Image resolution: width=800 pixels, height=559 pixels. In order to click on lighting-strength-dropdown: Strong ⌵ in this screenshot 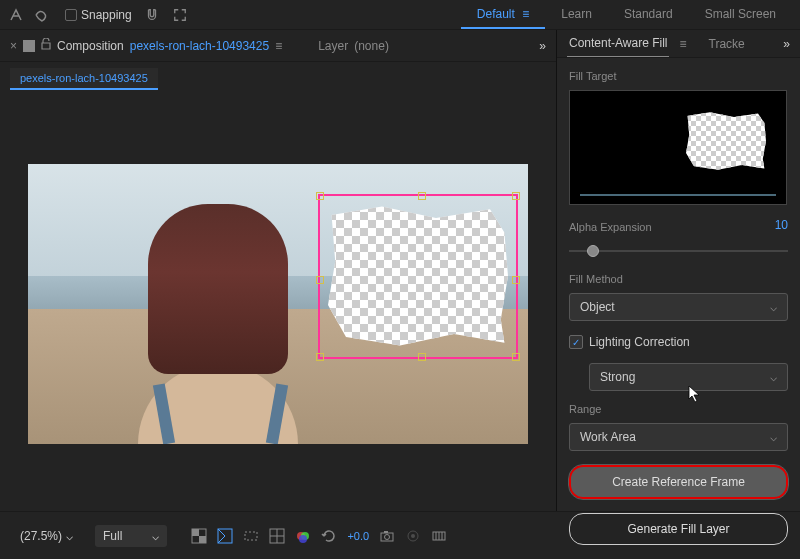, I will do `click(688, 377)`.